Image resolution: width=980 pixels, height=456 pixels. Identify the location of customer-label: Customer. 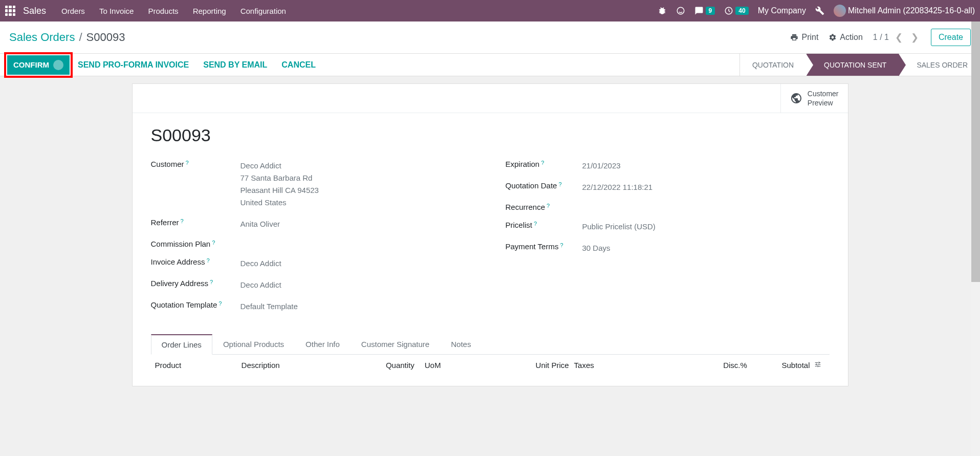
(168, 164).